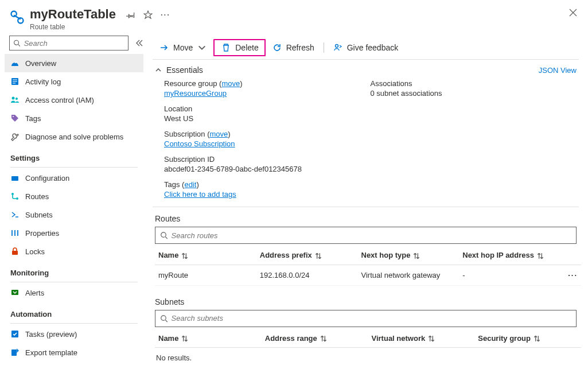 The width and height of the screenshot is (588, 369). I want to click on column-header: Next hop IP address, so click(509, 255).